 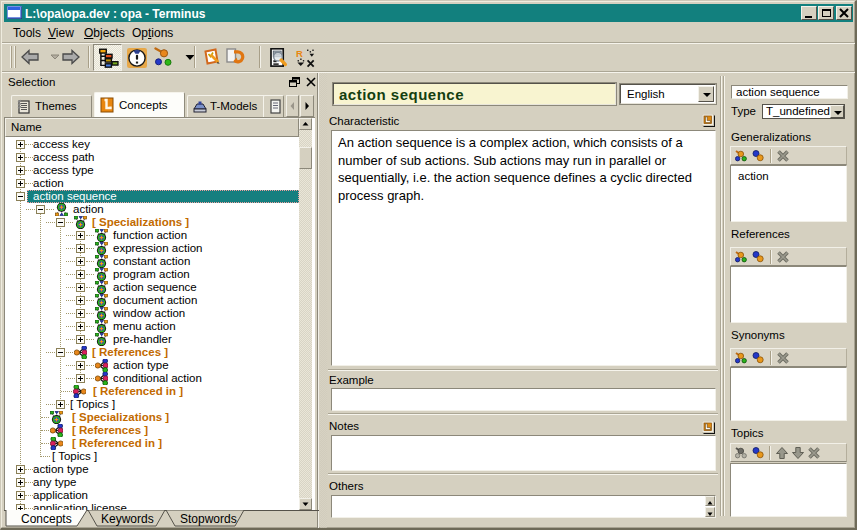 What do you see at coordinates (208, 519) in the screenshot?
I see `svg-text: Stopwords` at bounding box center [208, 519].